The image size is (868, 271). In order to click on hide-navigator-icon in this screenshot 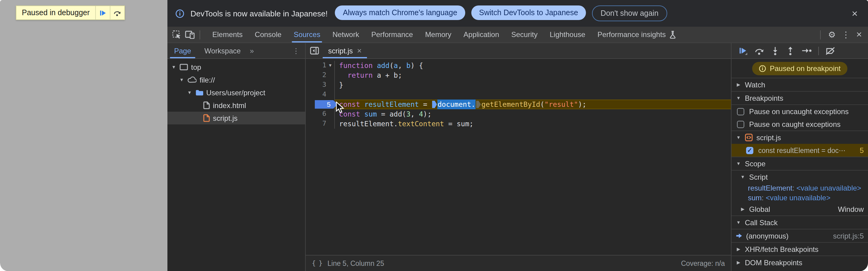, I will do `click(314, 51)`.